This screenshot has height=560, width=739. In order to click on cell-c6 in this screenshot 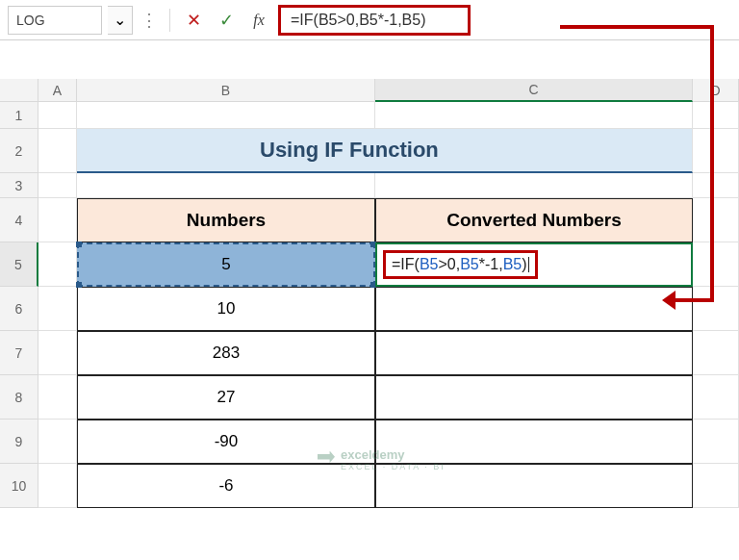, I will do `click(534, 309)`.